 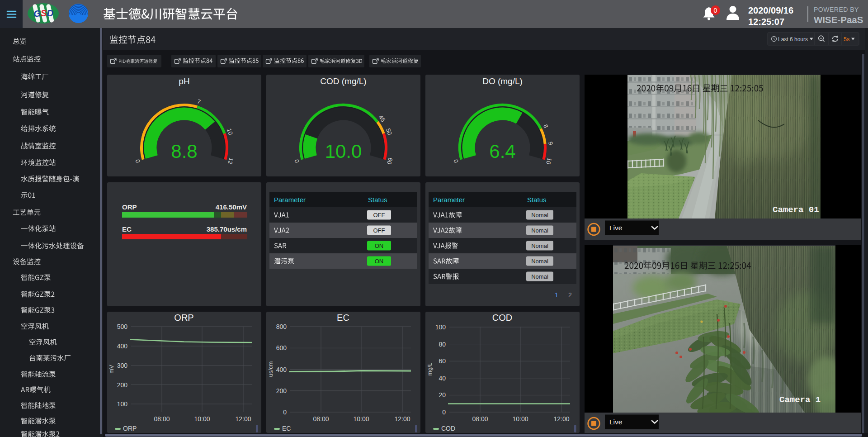 I want to click on svg-text: 6.4, so click(x=502, y=151).